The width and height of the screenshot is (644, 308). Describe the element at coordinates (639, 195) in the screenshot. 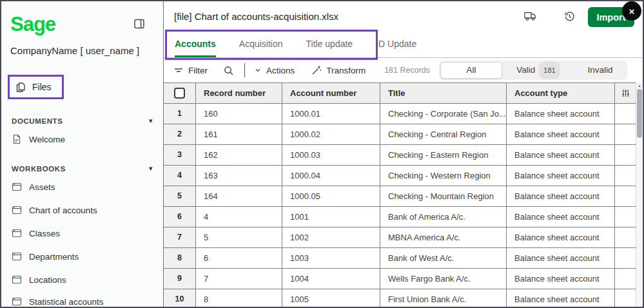

I see `vertical-scrollbar: ▲` at that location.